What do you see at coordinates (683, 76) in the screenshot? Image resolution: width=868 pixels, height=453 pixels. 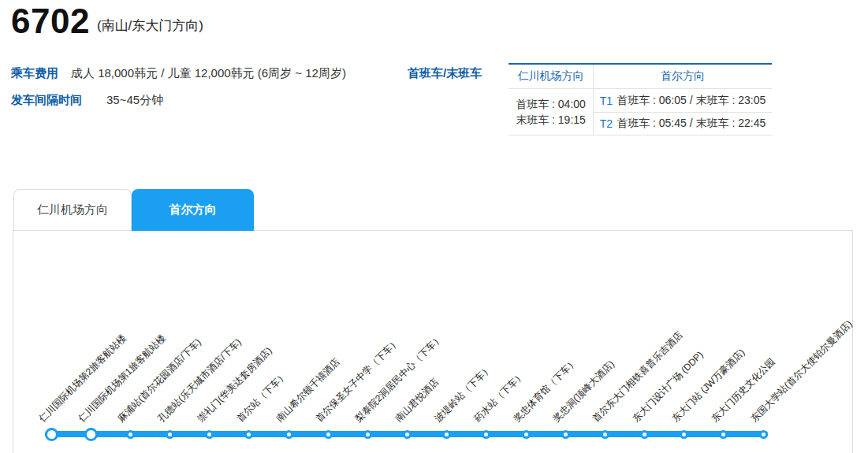 I see `column-header-seoul: 首尔方向` at bounding box center [683, 76].